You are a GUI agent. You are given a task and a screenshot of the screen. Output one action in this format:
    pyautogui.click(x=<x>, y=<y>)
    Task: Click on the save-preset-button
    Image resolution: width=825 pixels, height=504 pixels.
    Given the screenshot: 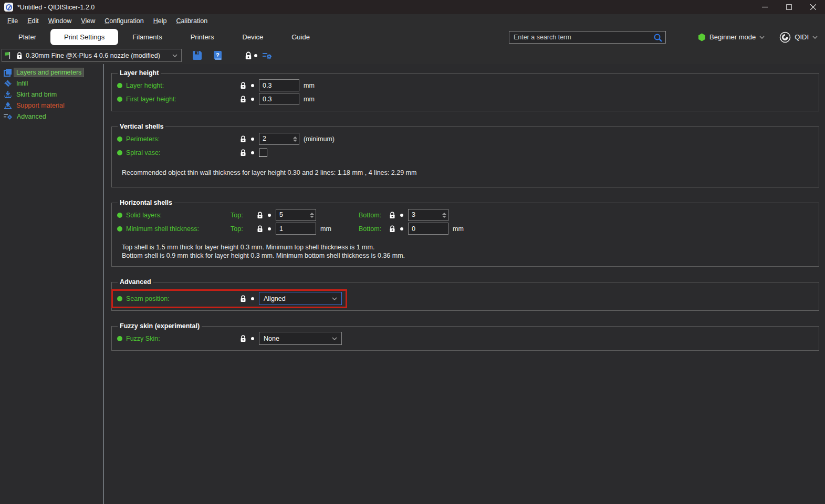 What is the action you would take?
    pyautogui.click(x=197, y=56)
    